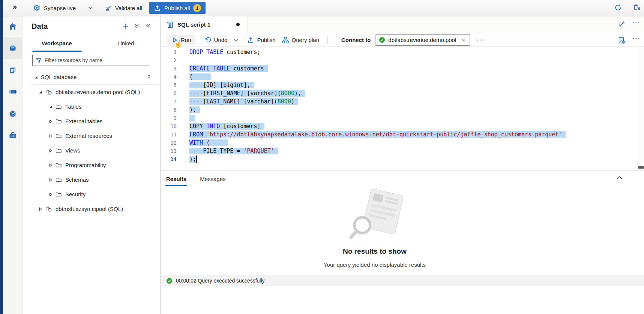 Image resolution: width=644 pixels, height=314 pixels. I want to click on code-line-1: 1DROP TABLE customers;, so click(399, 52).